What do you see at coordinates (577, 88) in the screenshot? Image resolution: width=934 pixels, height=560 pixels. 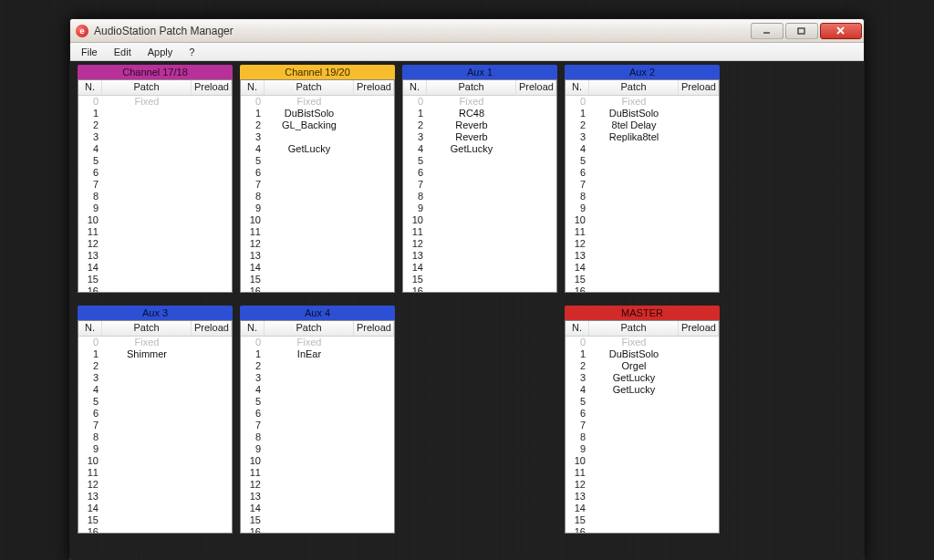 I see `col-n-header: N.` at bounding box center [577, 88].